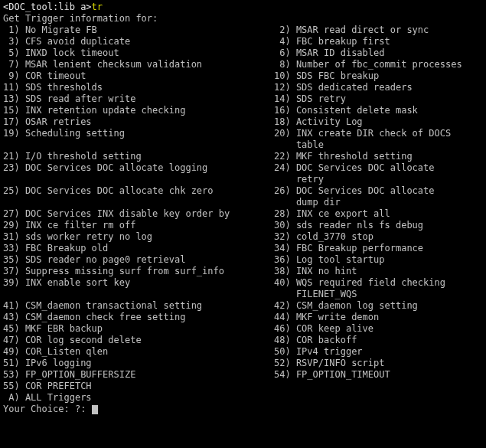  What do you see at coordinates (139, 260) in the screenshot?
I see `menu-item-left: 35) SDS reader no page0 retrieval` at bounding box center [139, 260].